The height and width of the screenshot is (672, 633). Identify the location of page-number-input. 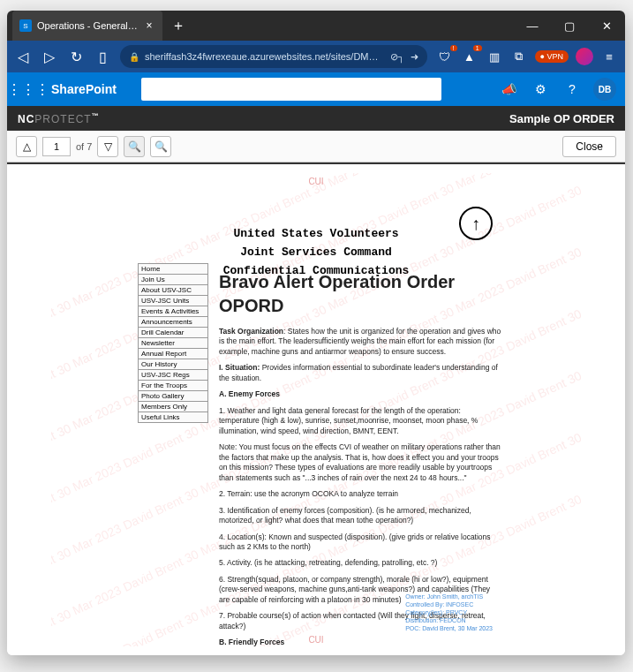
(57, 147).